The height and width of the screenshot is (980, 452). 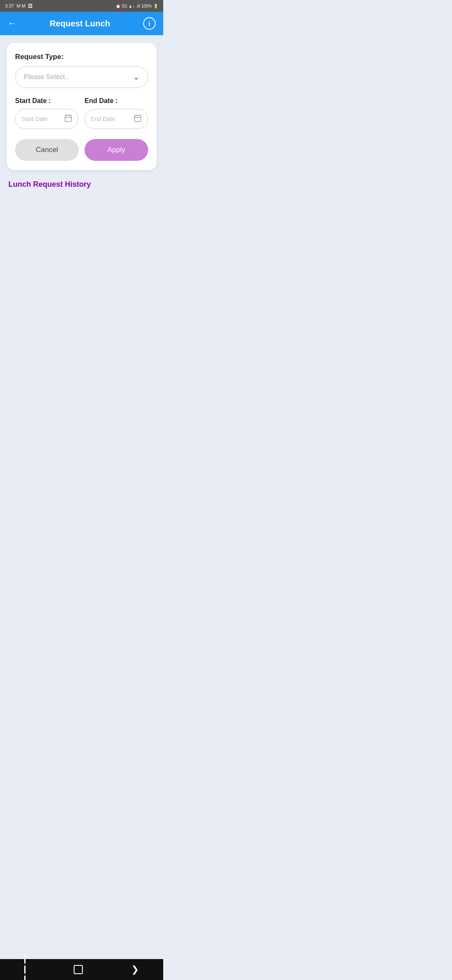 What do you see at coordinates (34, 119) in the screenshot?
I see `start-date-placeholder: Start Date` at bounding box center [34, 119].